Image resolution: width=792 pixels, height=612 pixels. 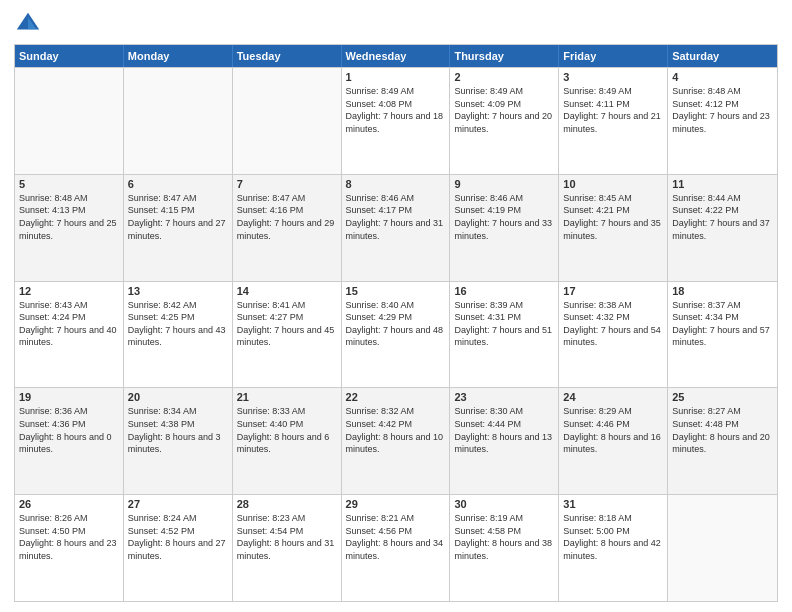 I want to click on day-number: 19, so click(x=69, y=397).